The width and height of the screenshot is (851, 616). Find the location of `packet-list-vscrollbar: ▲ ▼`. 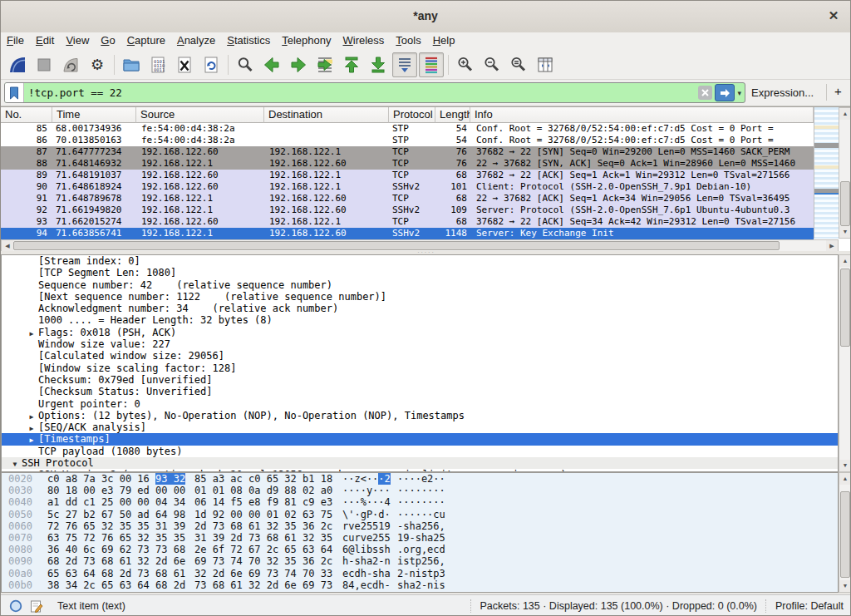

packet-list-vscrollbar: ▲ ▼ is located at coordinates (844, 173).